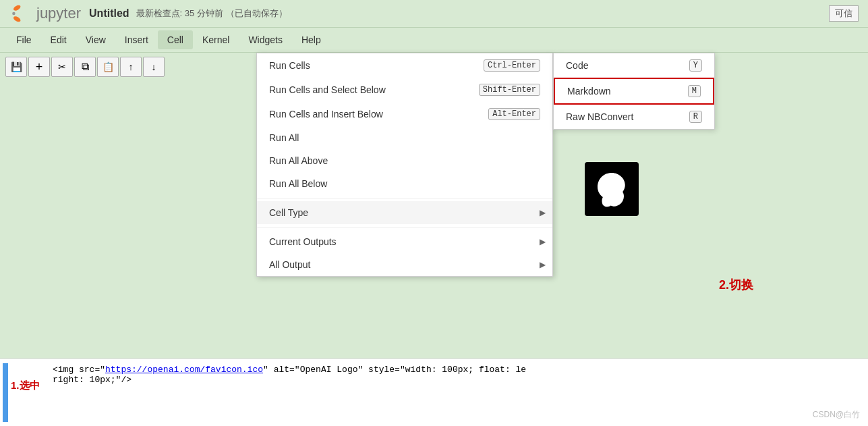 This screenshot has height=426, width=868. Describe the element at coordinates (600, 117) in the screenshot. I see `submenu-raw-label: Raw NBConvert` at that location.